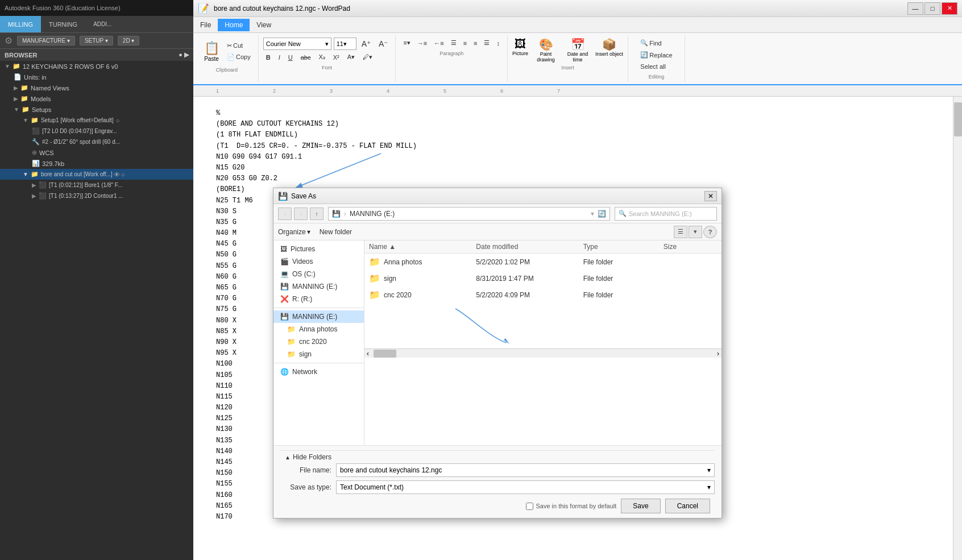  I want to click on filetype-select: Text Document (*.txt) ▾, so click(525, 487).